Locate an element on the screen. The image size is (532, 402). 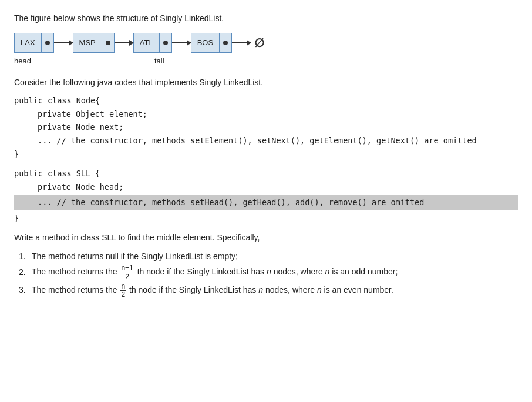
node-lax-label: LAX is located at coordinates (28, 43).